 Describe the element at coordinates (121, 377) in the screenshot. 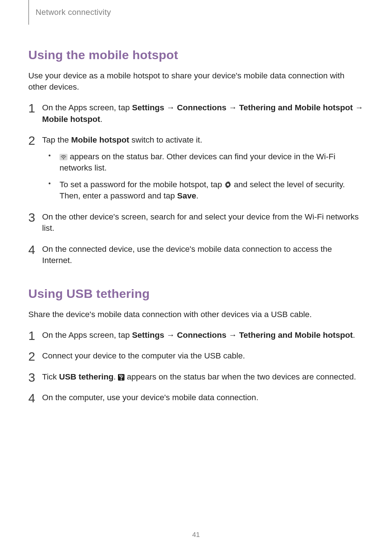

I see `usb-icon` at that location.